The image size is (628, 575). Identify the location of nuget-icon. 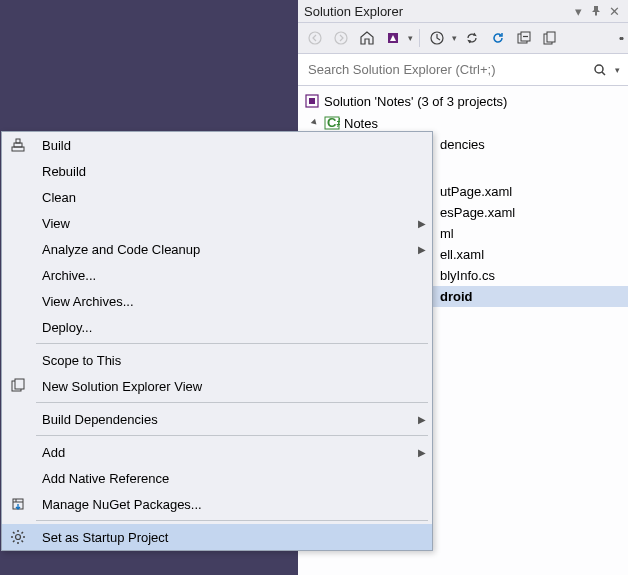
(18, 504).